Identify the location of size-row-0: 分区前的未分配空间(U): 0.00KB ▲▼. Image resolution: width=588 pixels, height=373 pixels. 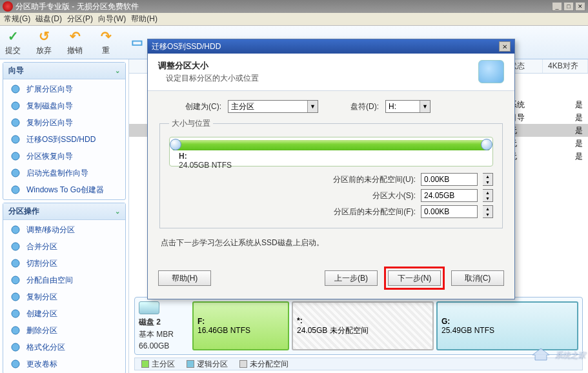
(331, 179).